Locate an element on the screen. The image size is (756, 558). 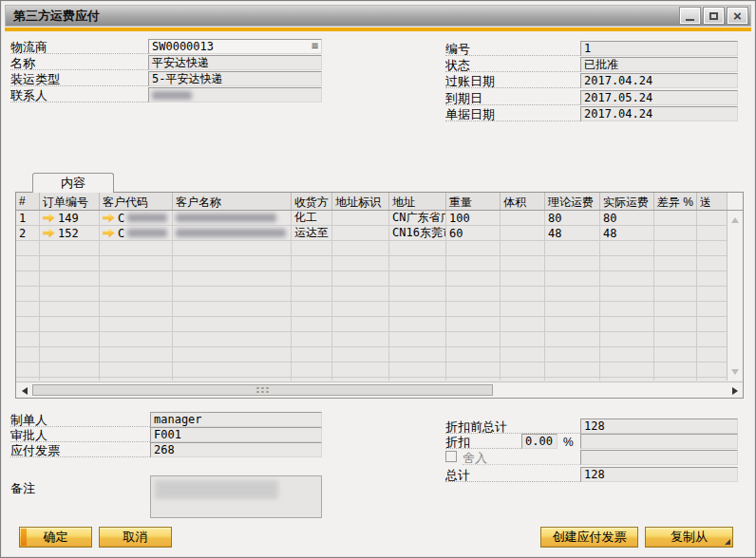
total-field: 128 is located at coordinates (659, 474).